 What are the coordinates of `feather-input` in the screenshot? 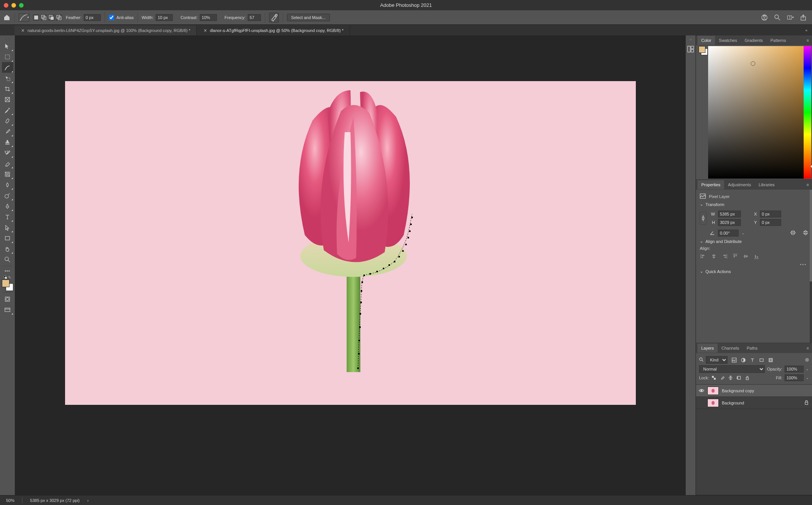 It's located at (92, 18).